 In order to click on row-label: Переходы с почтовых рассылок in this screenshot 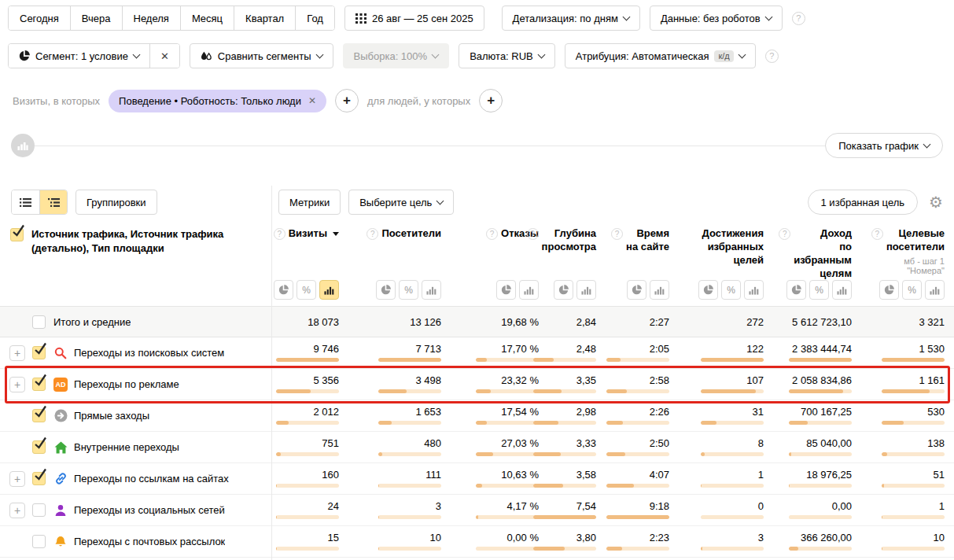, I will do `click(149, 541)`.